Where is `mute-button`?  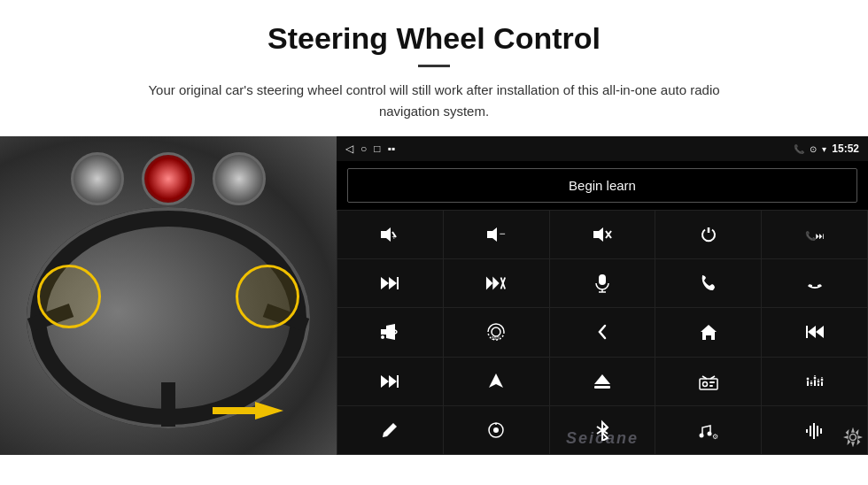 mute-button is located at coordinates (602, 235).